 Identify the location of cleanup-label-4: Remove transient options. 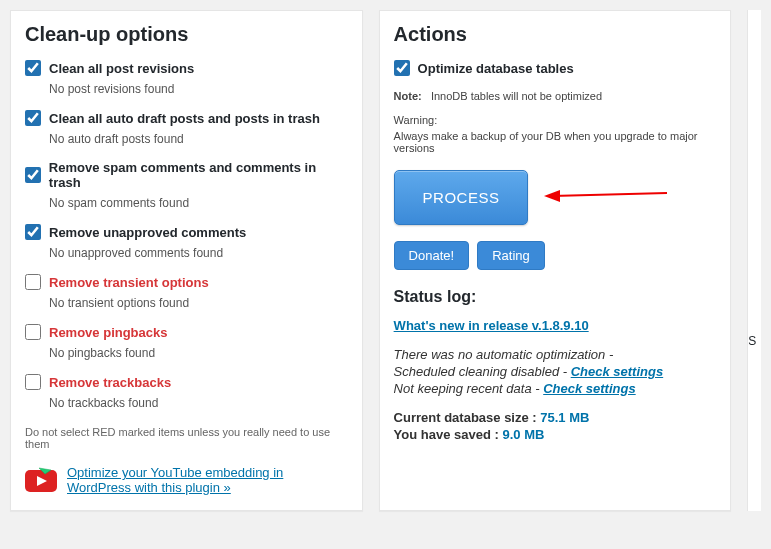
(129, 282).